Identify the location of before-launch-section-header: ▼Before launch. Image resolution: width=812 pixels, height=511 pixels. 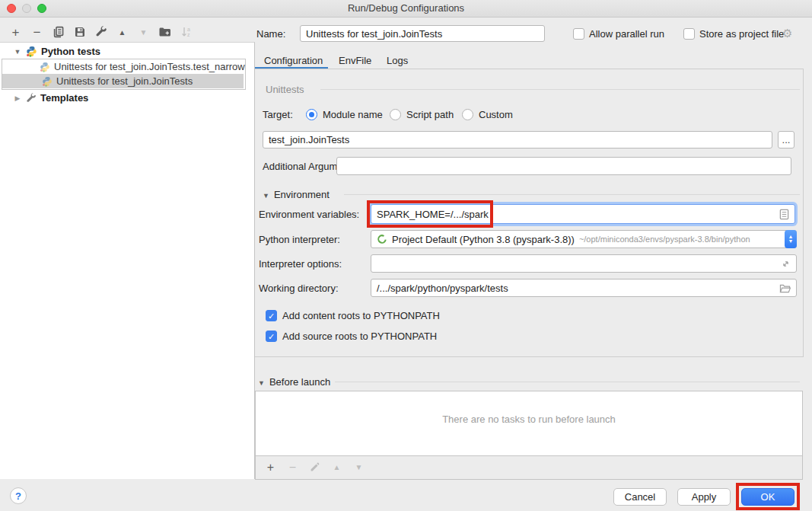
(294, 382).